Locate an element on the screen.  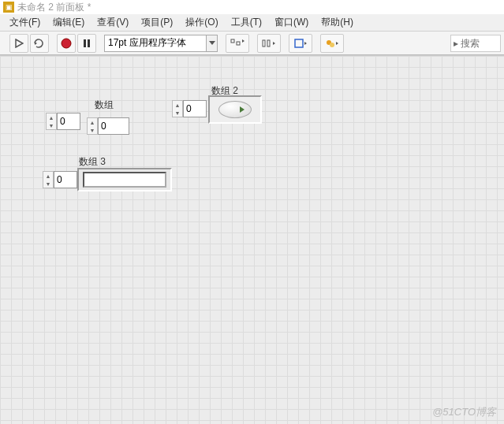
run-button is located at coordinates (19, 43).